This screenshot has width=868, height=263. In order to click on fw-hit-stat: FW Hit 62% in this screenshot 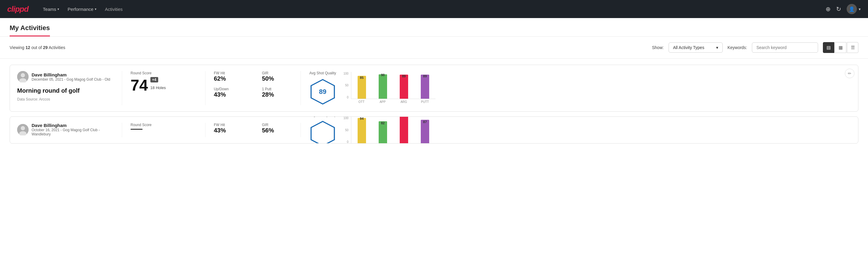, I will do `click(238, 77)`.